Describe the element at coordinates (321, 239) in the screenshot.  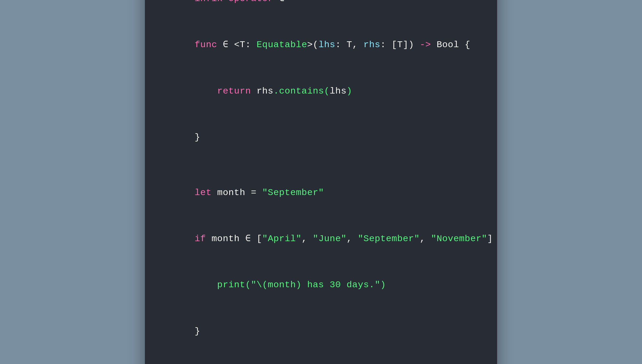
I see `code-line-6: if month ∈ ["April", "June", "September"…` at that location.